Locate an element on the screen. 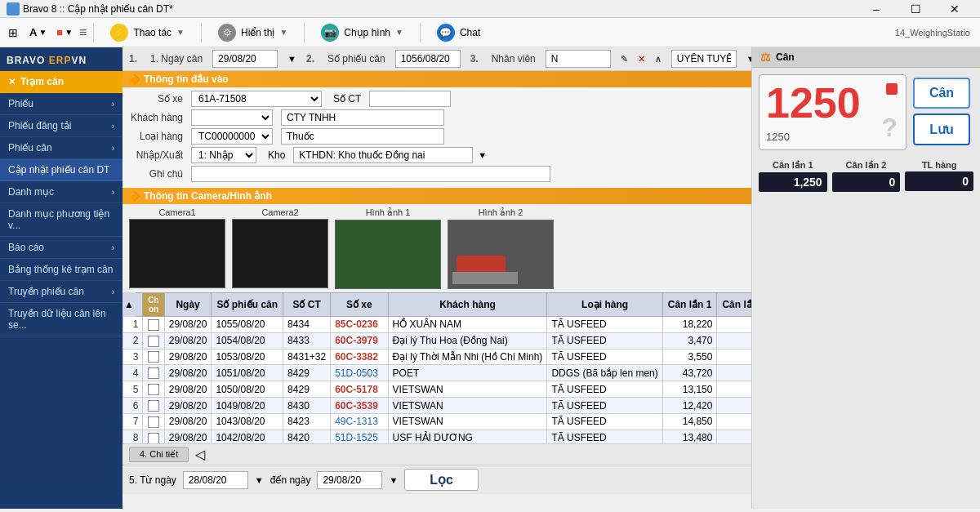 This screenshot has width=980, height=512. kho-dropdown: ▼ is located at coordinates (482, 155).